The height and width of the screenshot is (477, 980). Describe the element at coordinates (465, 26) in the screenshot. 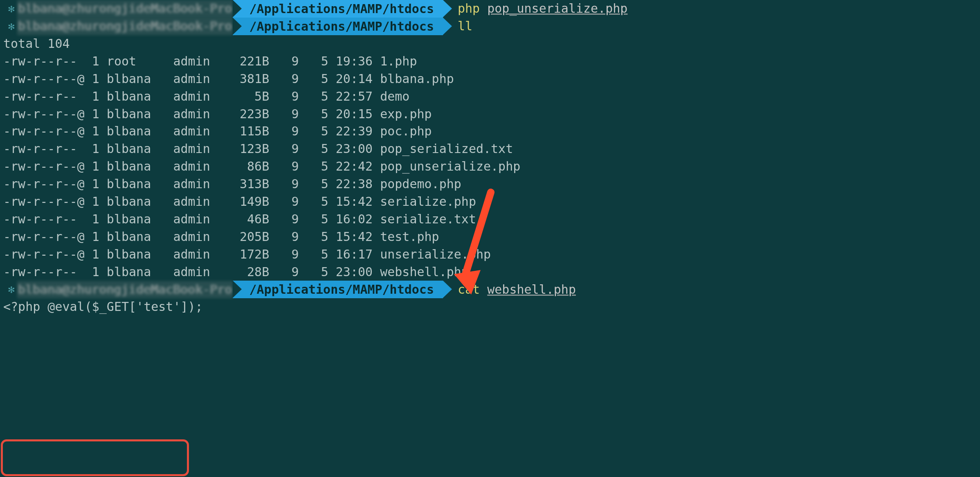

I see `command-name: ll` at that location.